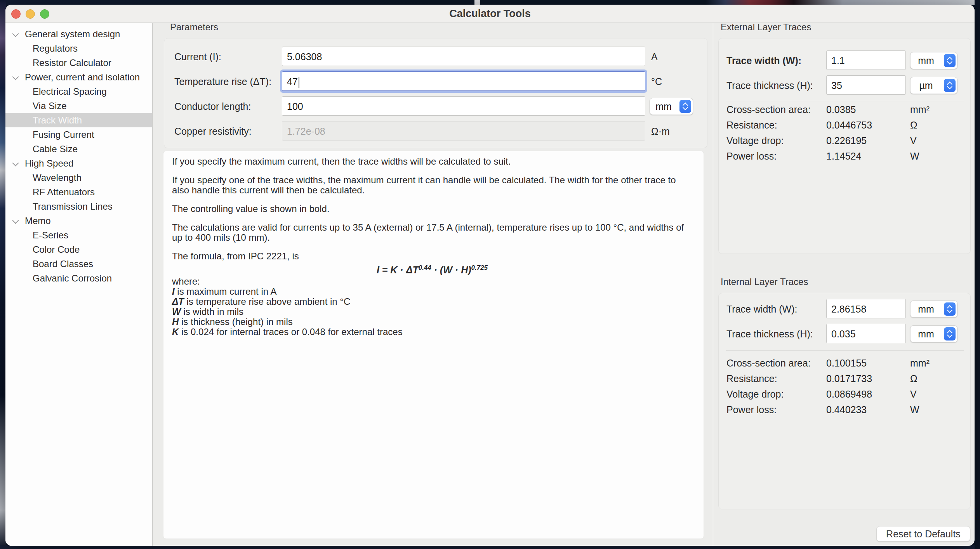  I want to click on text-caret, so click(299, 82).